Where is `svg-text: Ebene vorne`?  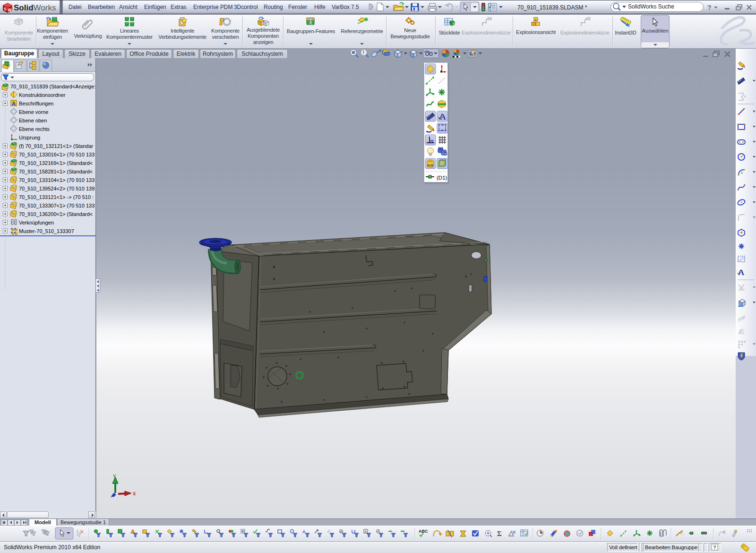
svg-text: Ebene vorne is located at coordinates (34, 112).